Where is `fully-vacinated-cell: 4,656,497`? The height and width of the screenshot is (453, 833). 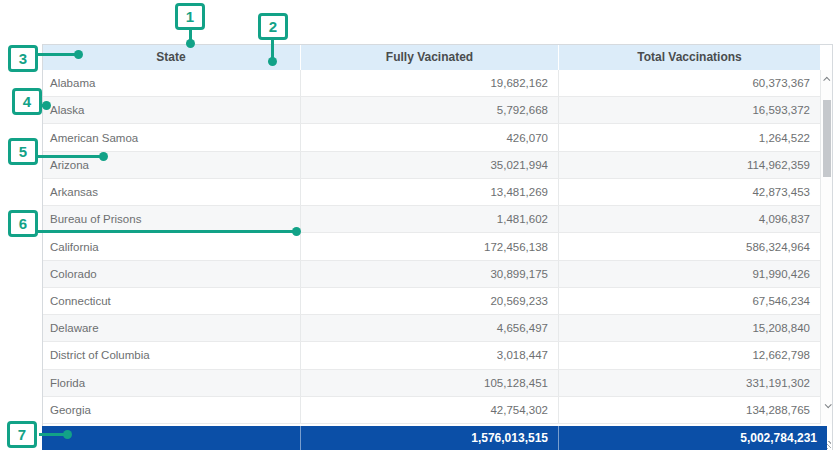
fully-vacinated-cell: 4,656,497 is located at coordinates (429, 328).